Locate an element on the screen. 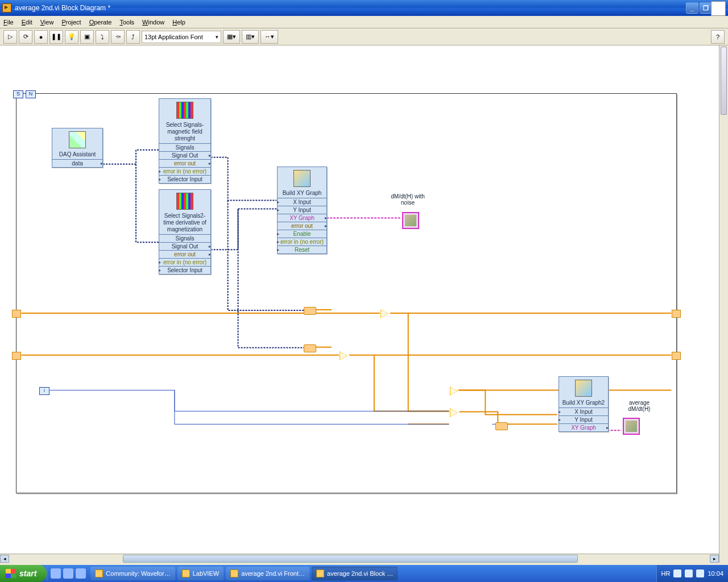 The height and width of the screenshot is (582, 728). node-daq-assistant: DAQ Assistant ▸data is located at coordinates (77, 148).